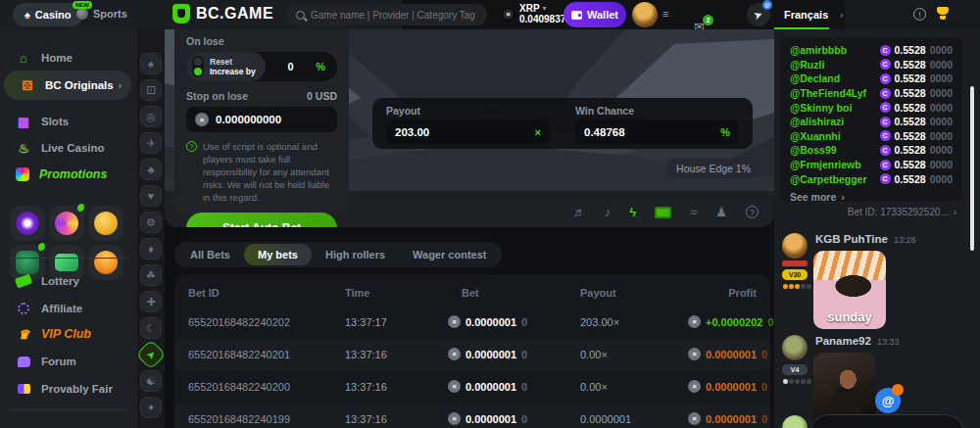 The height and width of the screenshot is (428, 980). What do you see at coordinates (871, 197) in the screenshot?
I see `see-more-button: See more›` at bounding box center [871, 197].